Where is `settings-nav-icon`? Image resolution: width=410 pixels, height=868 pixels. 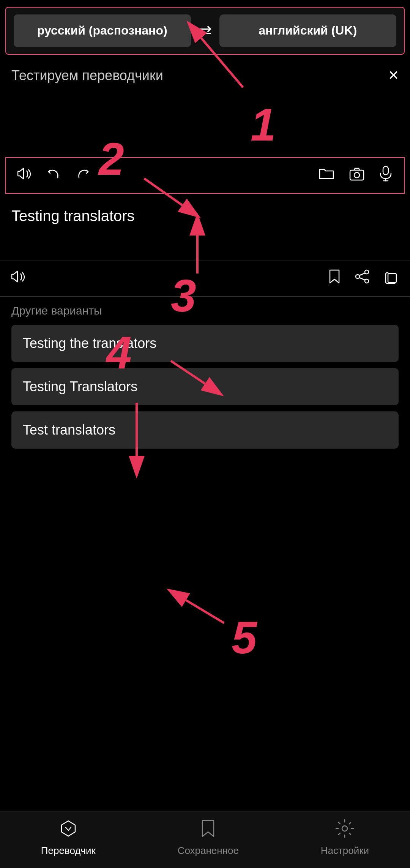 settings-nav-icon is located at coordinates (345, 830).